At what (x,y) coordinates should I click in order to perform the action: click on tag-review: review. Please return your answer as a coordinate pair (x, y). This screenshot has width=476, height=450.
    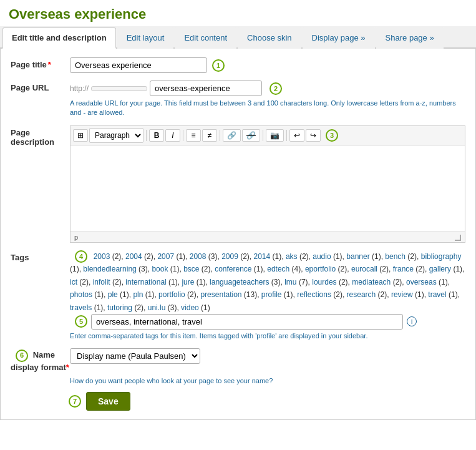
    Looking at the image, I should click on (402, 295).